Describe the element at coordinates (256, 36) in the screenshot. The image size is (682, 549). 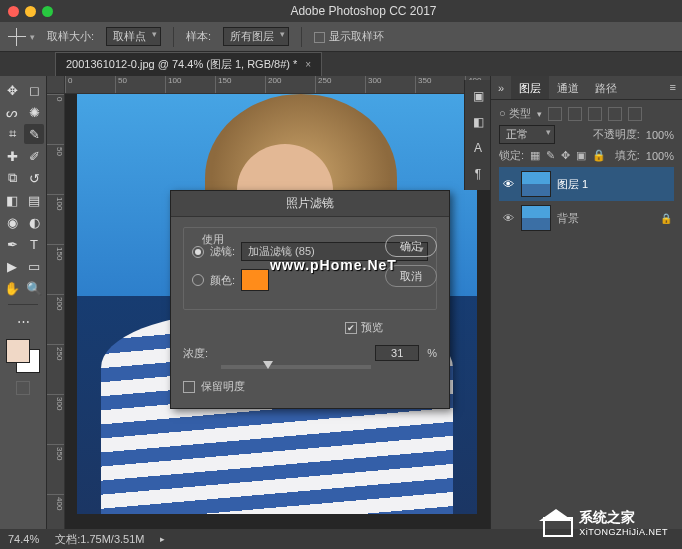
I see `sample-dropdown: 所有图层` at that location.